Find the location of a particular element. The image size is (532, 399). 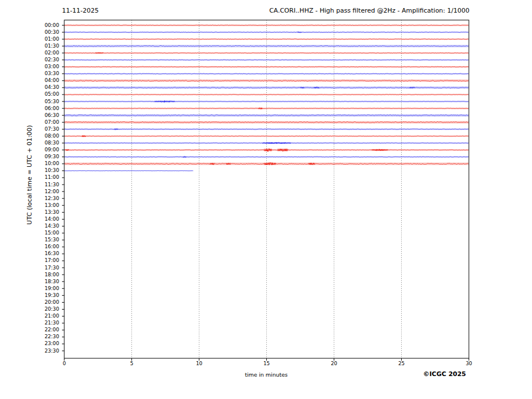

y-tick-label: 20:30 is located at coordinates (30, 310).